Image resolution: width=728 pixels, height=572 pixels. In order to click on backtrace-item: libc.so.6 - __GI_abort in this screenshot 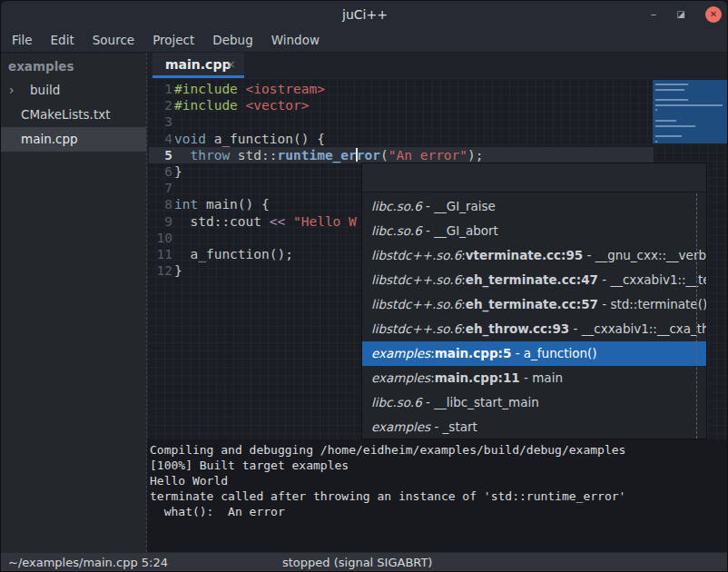, I will do `click(534, 231)`.